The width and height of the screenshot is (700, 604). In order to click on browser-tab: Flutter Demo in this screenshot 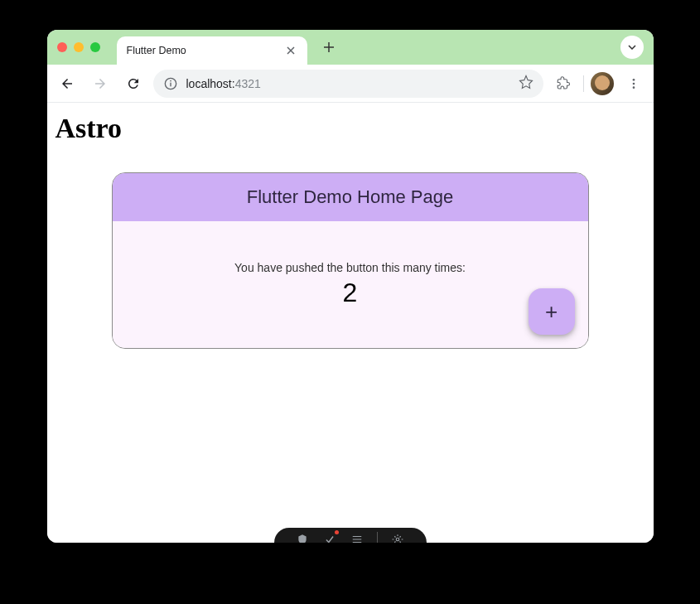, I will do `click(212, 51)`.